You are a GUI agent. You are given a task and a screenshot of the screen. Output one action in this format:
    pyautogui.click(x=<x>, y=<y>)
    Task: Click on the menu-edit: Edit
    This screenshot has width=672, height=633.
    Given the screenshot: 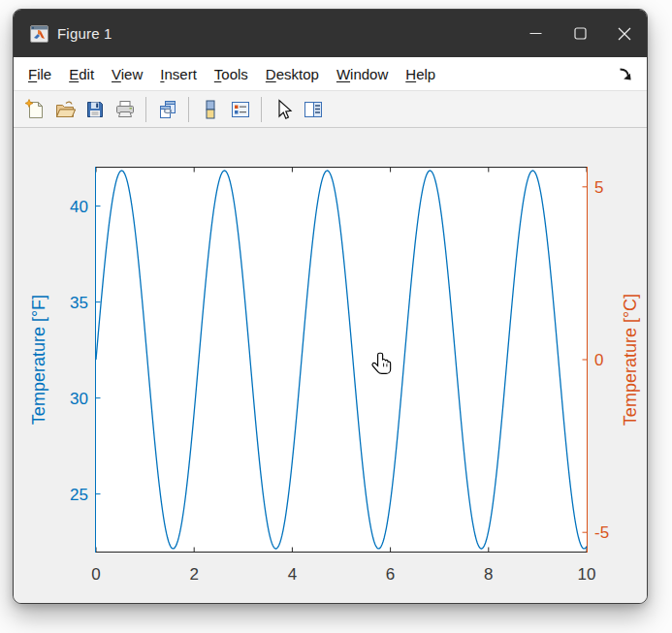 What is the action you would take?
    pyautogui.click(x=81, y=74)
    